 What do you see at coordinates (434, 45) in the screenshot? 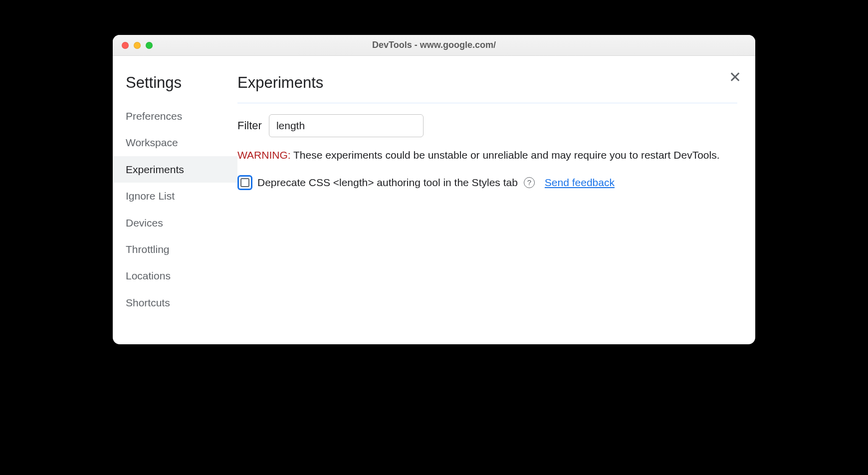
I see `window-title: DevTools - www.google.com/` at bounding box center [434, 45].